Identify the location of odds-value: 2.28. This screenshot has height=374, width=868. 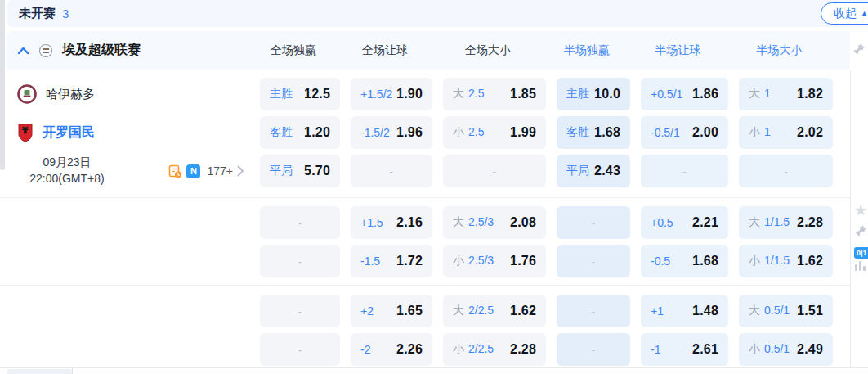
(810, 223).